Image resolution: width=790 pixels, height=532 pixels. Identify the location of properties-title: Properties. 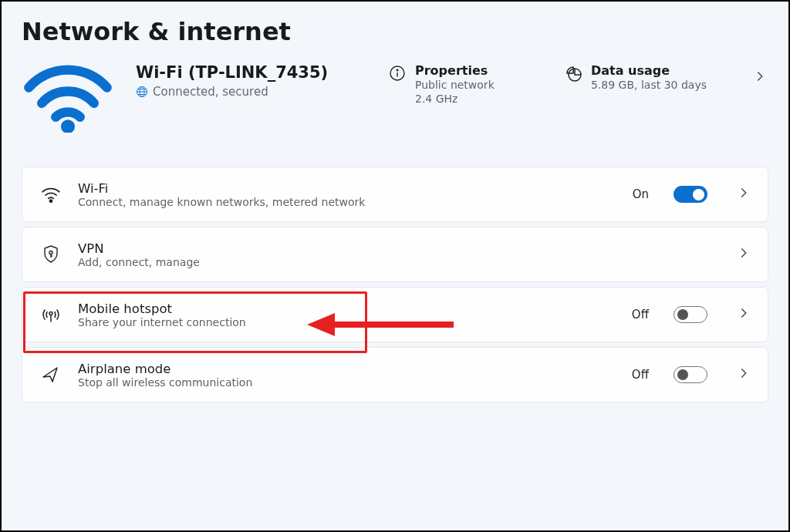
(455, 71).